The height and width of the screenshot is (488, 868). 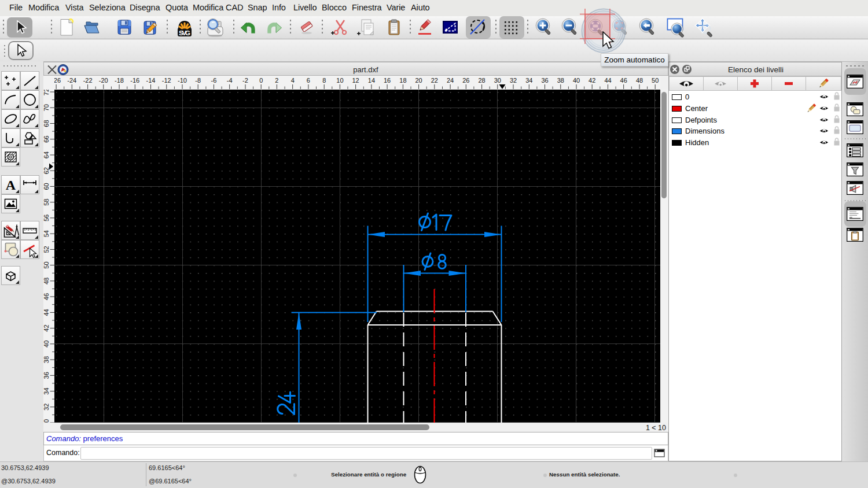 I want to click on svg-text: 58, so click(x=46, y=202).